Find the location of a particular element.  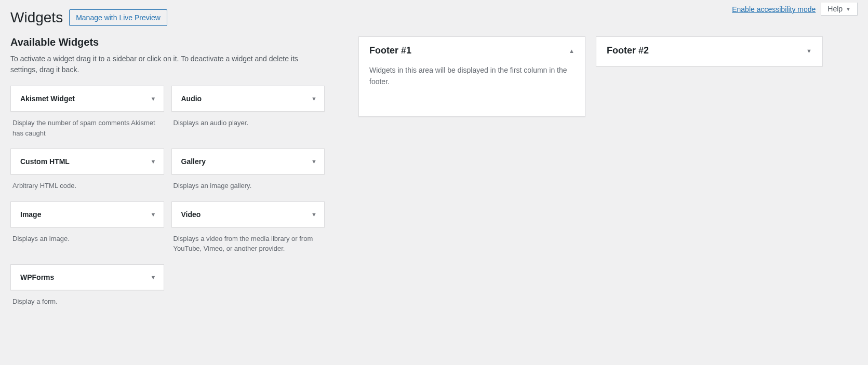

widget-akismet: Akismet Widget ▼ is located at coordinates (87, 99).